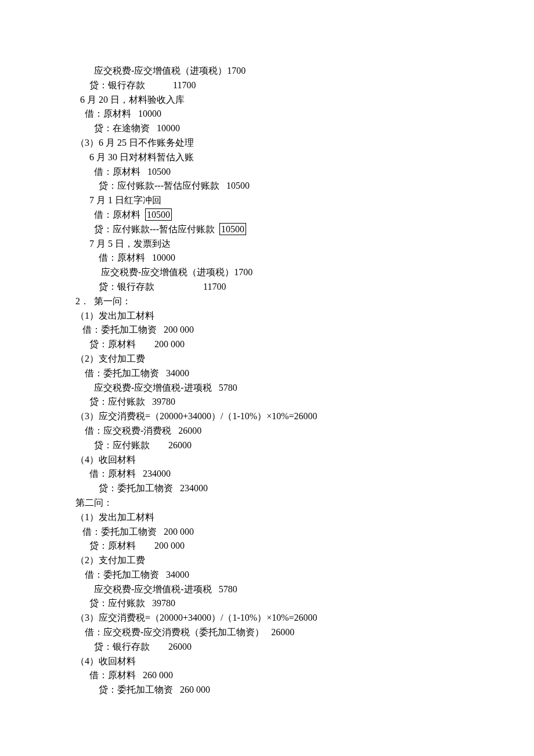 Image resolution: width=534 pixels, height=756 pixels. I want to click on text-line: 贷：委托加工物资 234000, so click(293, 489).